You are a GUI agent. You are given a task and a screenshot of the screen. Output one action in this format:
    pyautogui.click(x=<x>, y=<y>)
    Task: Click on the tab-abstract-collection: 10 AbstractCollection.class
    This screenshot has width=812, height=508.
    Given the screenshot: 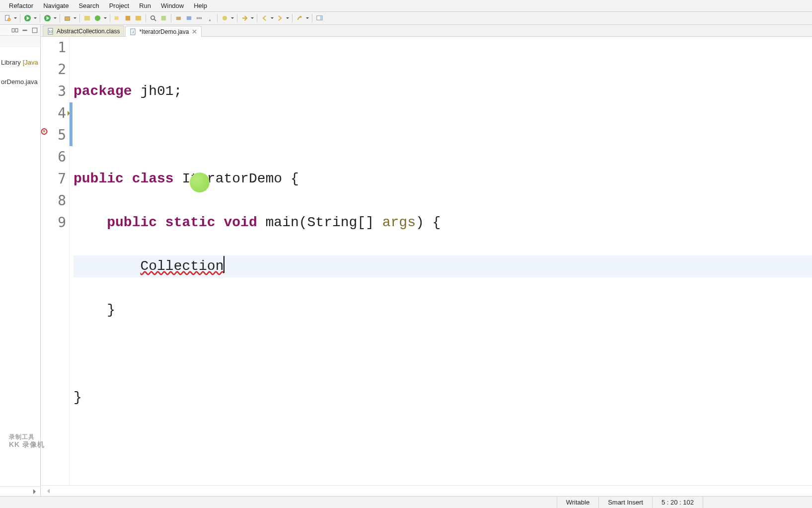 What is the action you would take?
    pyautogui.click(x=83, y=31)
    